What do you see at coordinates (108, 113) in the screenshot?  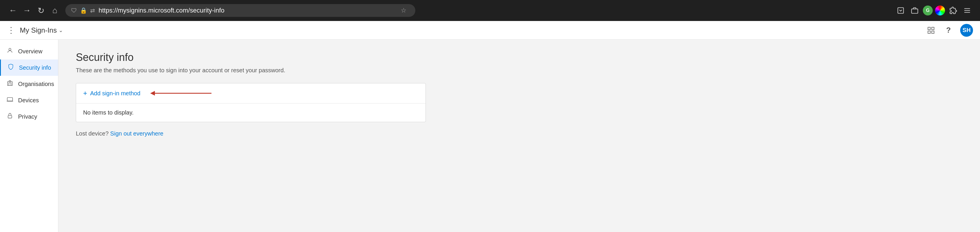 I see `empty-state-text: No items to display.` at bounding box center [108, 113].